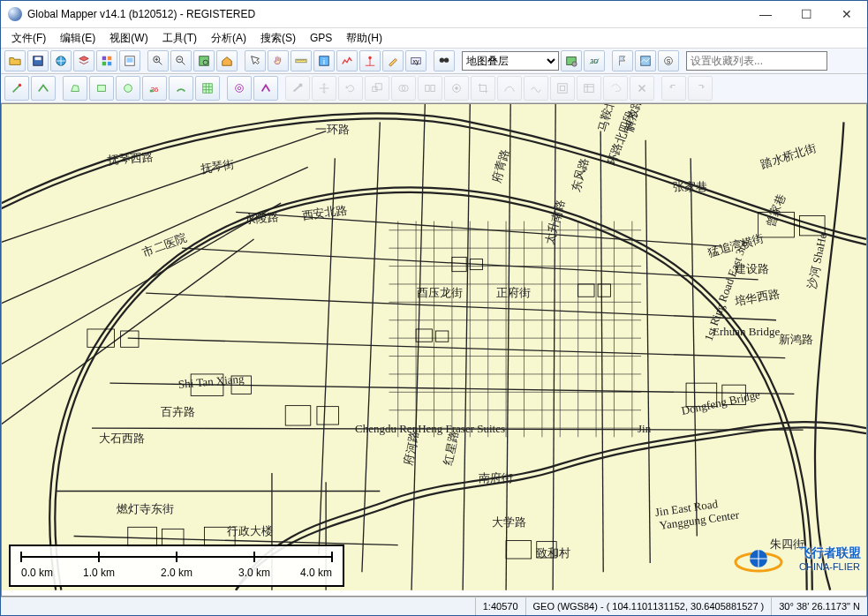  Describe the element at coordinates (623, 61) in the screenshot. I see `gps-flag-button` at that location.